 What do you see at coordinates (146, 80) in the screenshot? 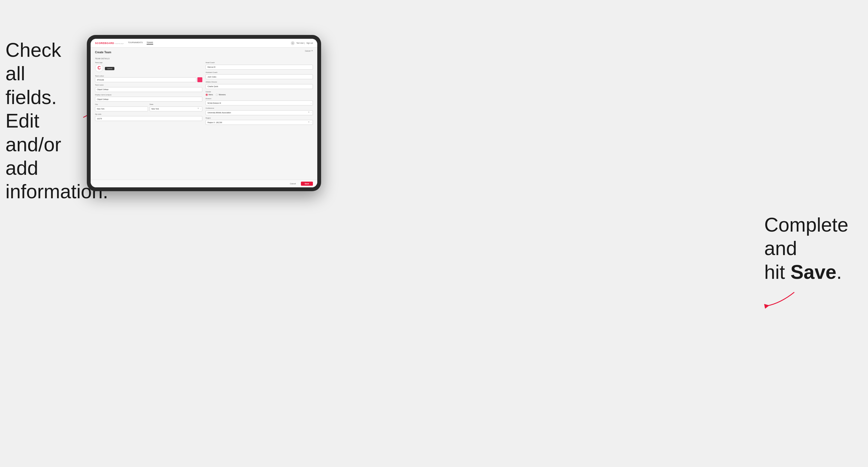
I see `team-colour-input` at bounding box center [146, 80].